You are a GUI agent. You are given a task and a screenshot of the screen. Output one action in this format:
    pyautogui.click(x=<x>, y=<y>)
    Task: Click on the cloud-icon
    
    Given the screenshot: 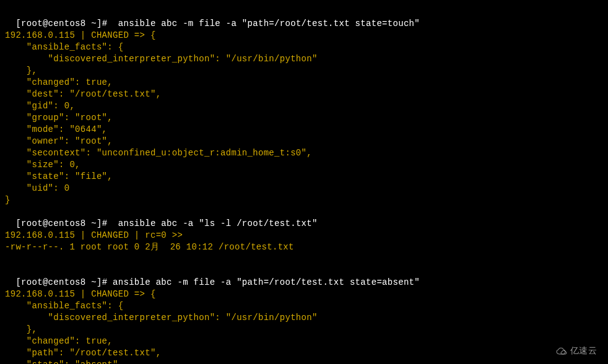 What is the action you would take?
    pyautogui.click(x=562, y=351)
    